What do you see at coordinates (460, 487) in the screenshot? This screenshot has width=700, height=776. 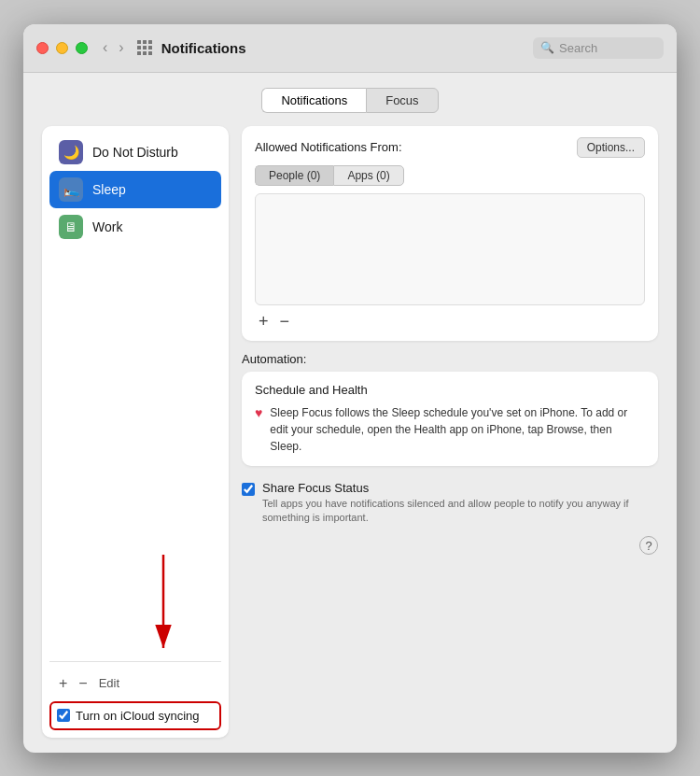 I see `share-focus-label: Share Focus Status` at bounding box center [460, 487].